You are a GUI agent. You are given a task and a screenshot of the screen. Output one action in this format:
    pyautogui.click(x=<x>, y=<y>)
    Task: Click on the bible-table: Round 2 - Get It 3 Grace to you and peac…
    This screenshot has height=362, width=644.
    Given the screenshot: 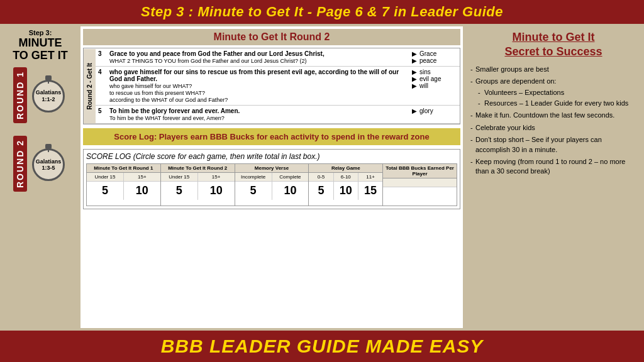 What is the action you would take?
    pyautogui.click(x=272, y=86)
    